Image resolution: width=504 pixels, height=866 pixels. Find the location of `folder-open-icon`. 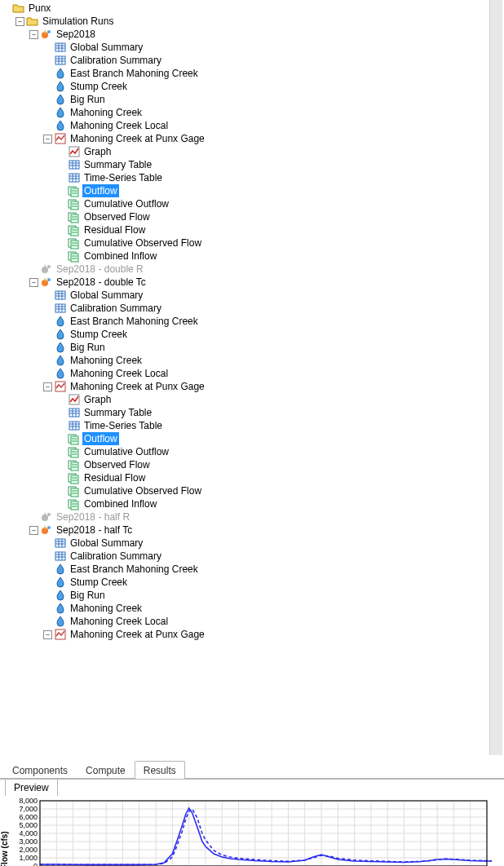

folder-open-icon is located at coordinates (33, 21).